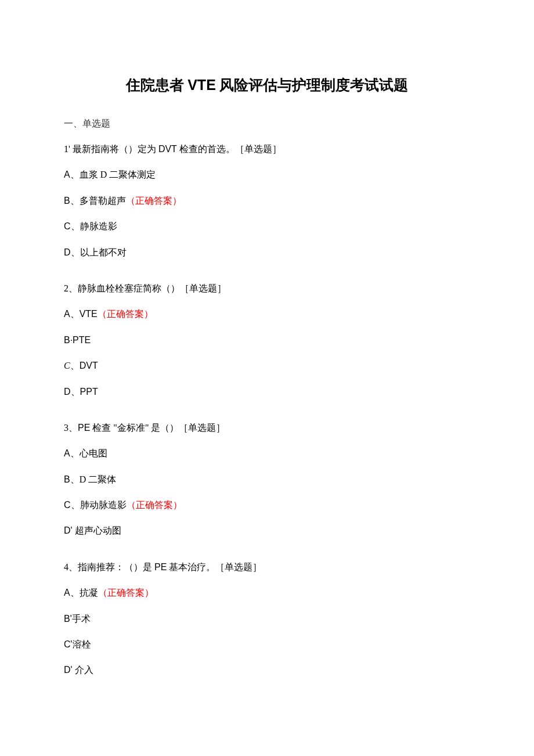 This screenshot has width=534, height=756. I want to click on q3-option-a: A、心电图, so click(267, 453).